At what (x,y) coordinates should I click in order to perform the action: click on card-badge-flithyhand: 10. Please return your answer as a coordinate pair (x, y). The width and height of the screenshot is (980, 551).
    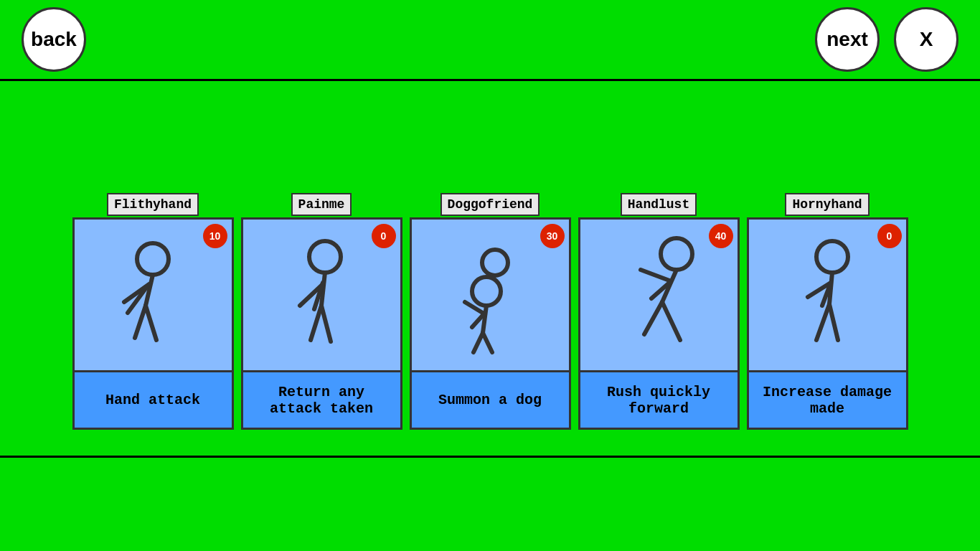
    Looking at the image, I should click on (215, 236).